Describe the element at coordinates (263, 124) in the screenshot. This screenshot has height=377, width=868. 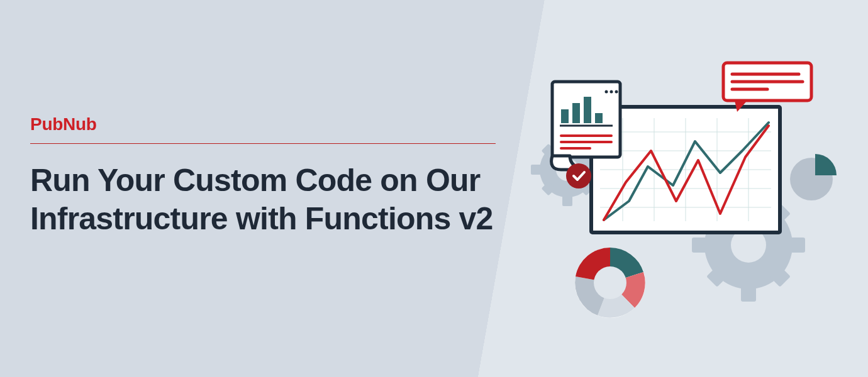
I see `brand-wordmark: PubNub` at that location.